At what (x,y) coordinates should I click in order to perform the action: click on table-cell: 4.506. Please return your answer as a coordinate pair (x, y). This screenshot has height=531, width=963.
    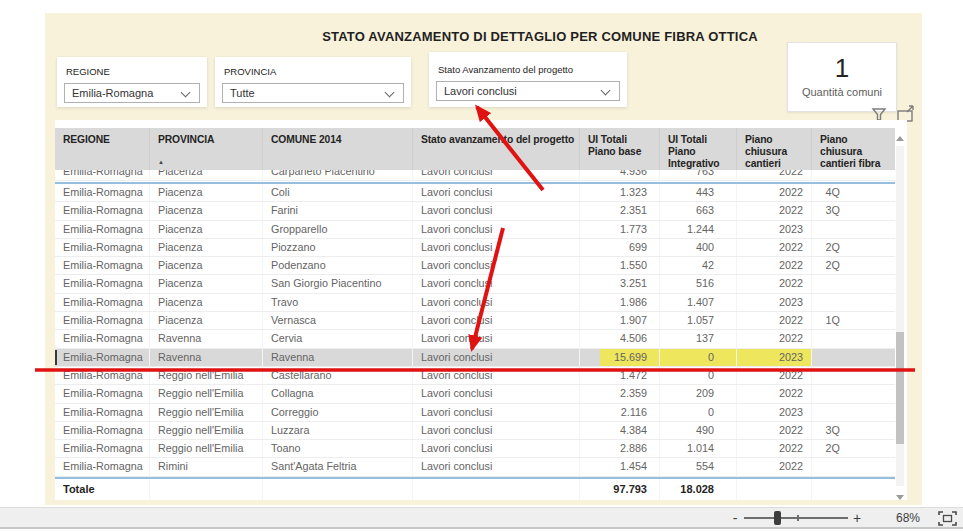
    Looking at the image, I should click on (620, 338).